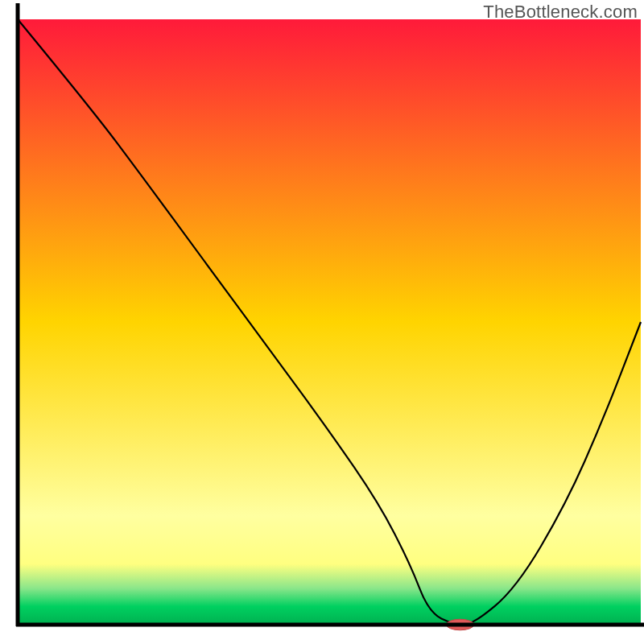  I want to click on watermark-text: TheBottleneck.com, so click(560, 12).